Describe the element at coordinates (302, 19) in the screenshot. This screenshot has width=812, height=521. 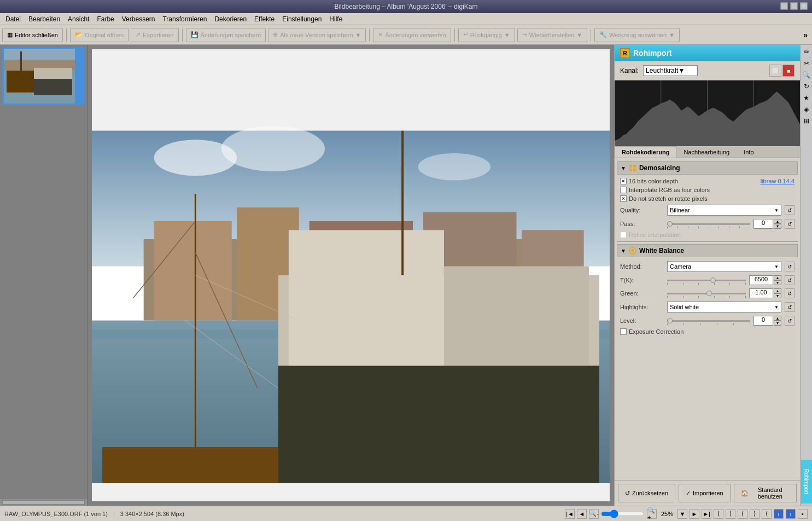
I see `menu-einstellungen: Einstellungen` at that location.